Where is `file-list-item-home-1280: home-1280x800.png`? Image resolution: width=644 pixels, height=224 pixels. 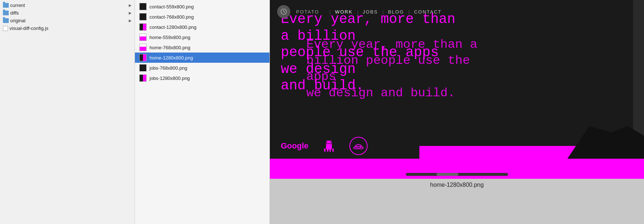 file-list-item-home-1280: home-1280x800.png is located at coordinates (202, 58).